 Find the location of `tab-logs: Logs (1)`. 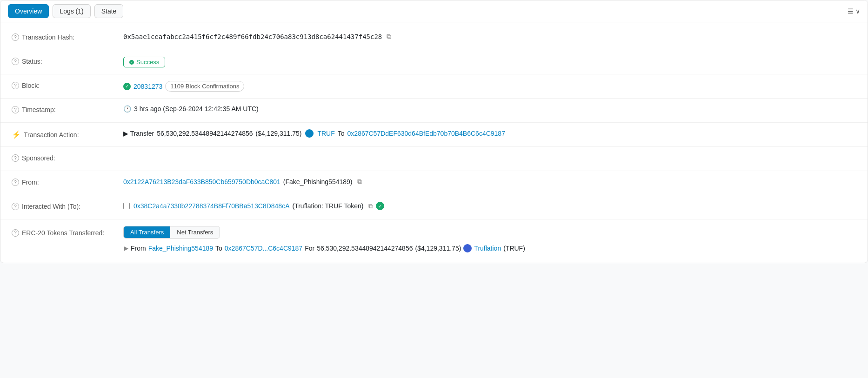

tab-logs: Logs (1) is located at coordinates (72, 11).